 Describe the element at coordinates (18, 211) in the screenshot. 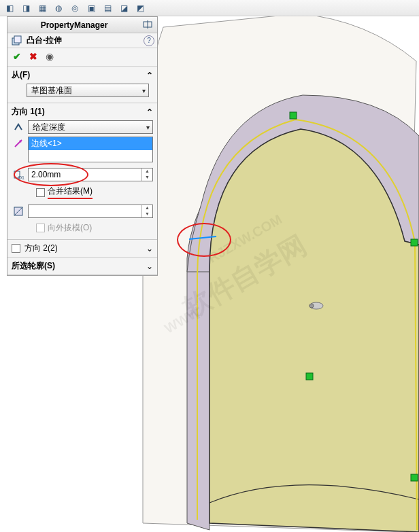

I see `draft-icon` at that location.